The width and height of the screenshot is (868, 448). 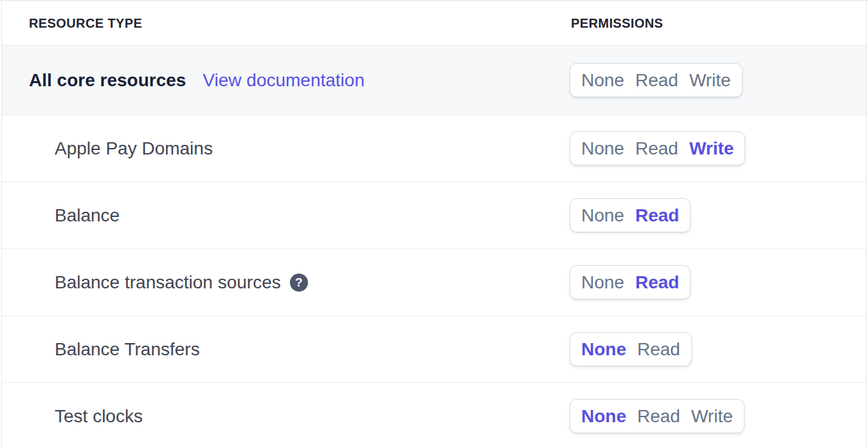 I want to click on table-row: Apple Pay DomainsNoneReadWrite, so click(x=434, y=148).